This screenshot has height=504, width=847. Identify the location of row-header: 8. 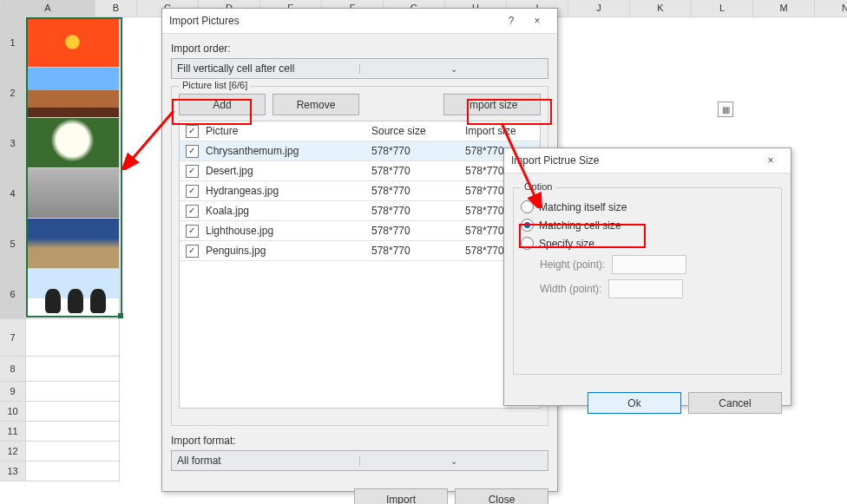
(13, 370).